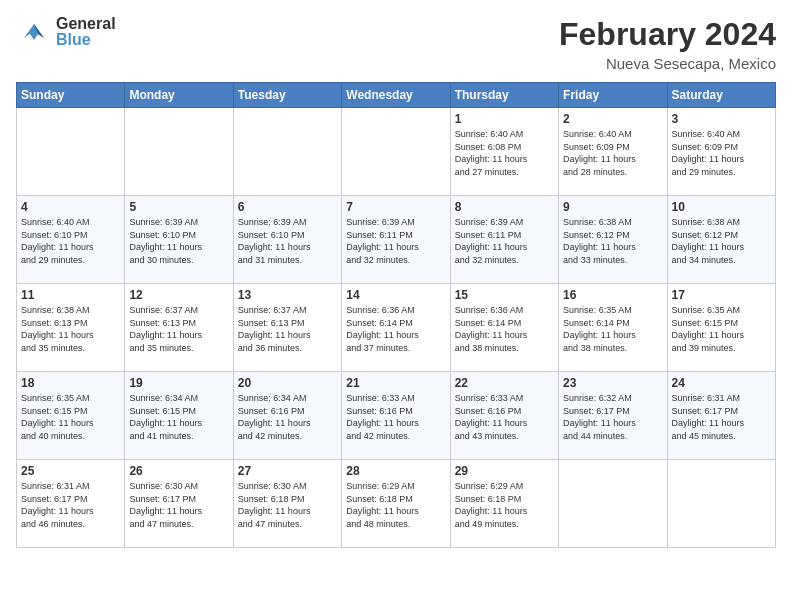 The image size is (792, 612). Describe the element at coordinates (179, 504) in the screenshot. I see `calendar-cell: 26Sunrise: 6:30 AM Sunset: 6:17 PM Dayli…` at that location.